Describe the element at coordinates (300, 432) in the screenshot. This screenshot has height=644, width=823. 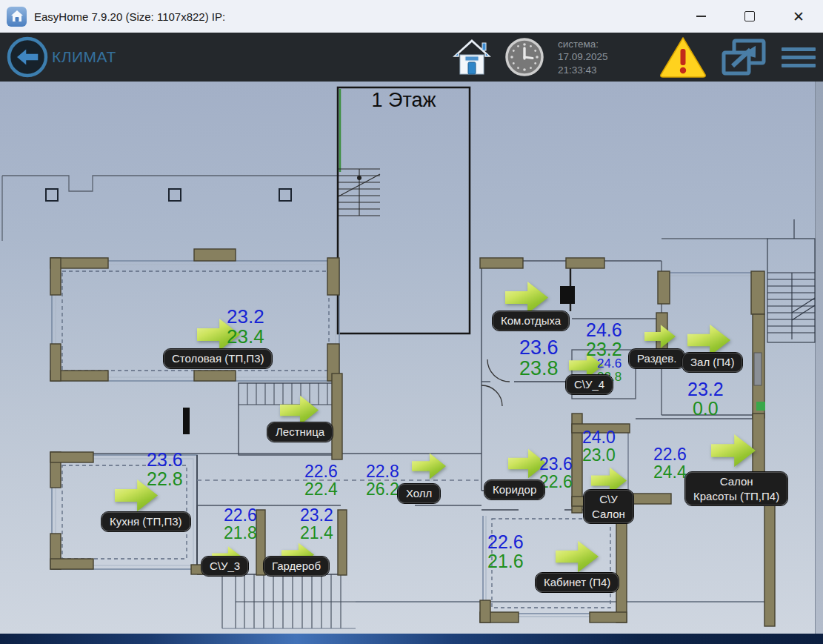
I see `room-label-lestnitsa: Лестница` at that location.